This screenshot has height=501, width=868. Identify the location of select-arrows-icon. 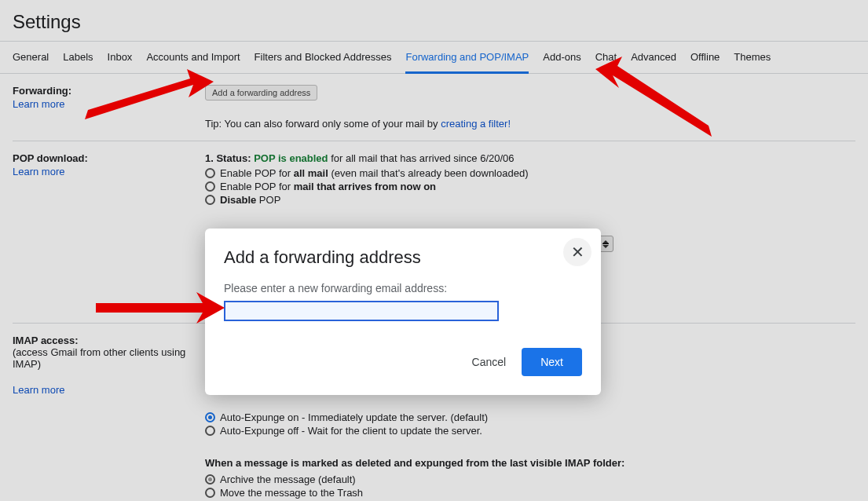
(606, 244).